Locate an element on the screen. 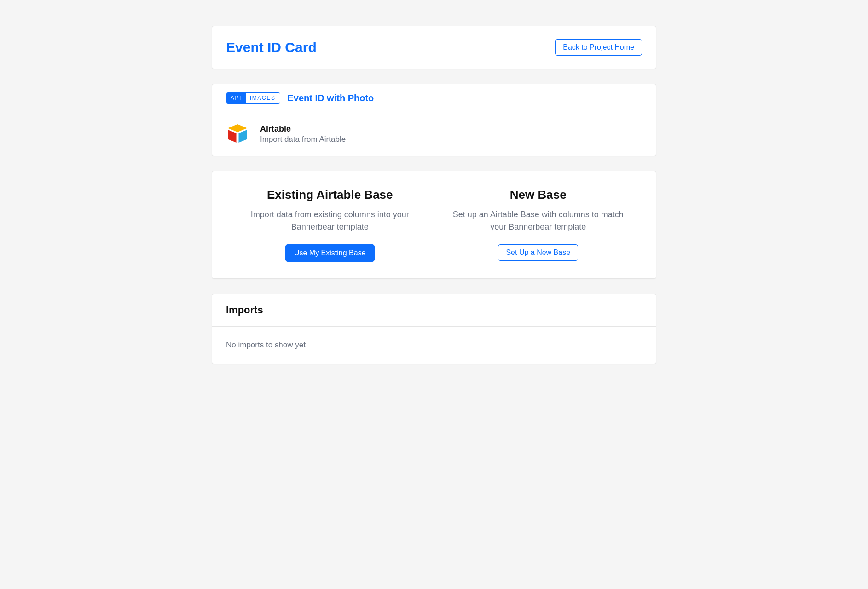 The height and width of the screenshot is (589, 868). pill-images: IMAGES is located at coordinates (263, 98).